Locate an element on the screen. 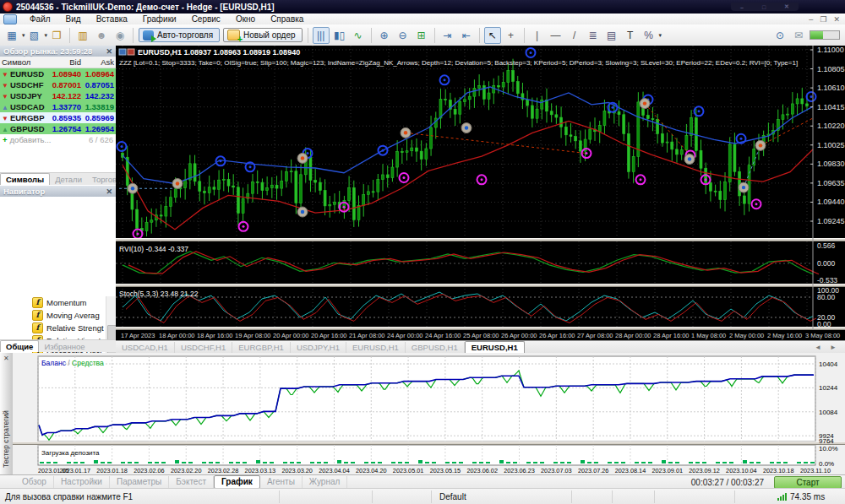 The image size is (845, 504). up-arrow-icon: ▲ is located at coordinates (5, 130).